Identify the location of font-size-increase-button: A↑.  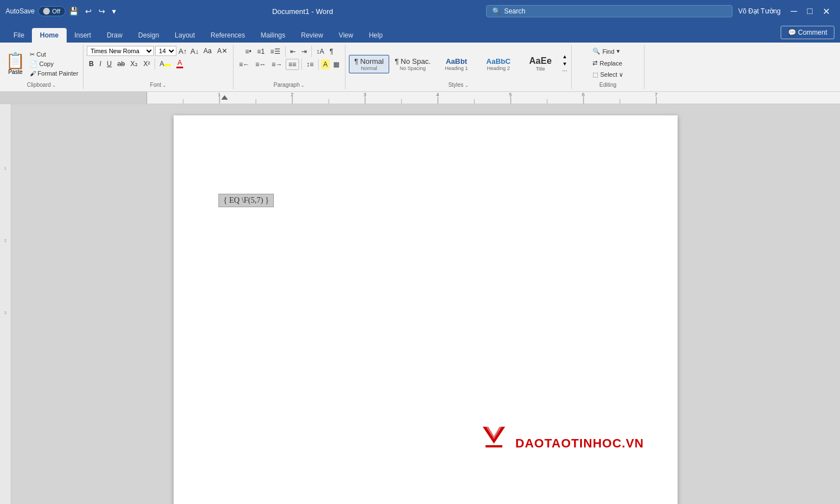
(183, 52).